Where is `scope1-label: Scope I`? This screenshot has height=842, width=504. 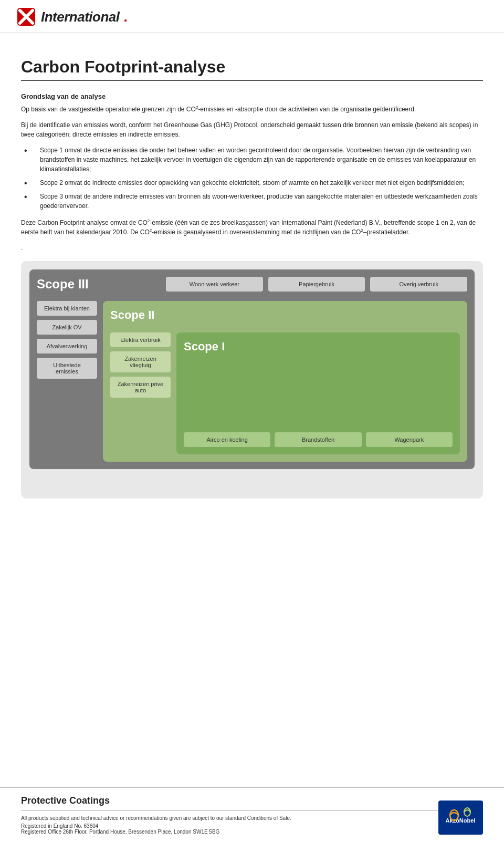 scope1-label: Scope I is located at coordinates (204, 347).